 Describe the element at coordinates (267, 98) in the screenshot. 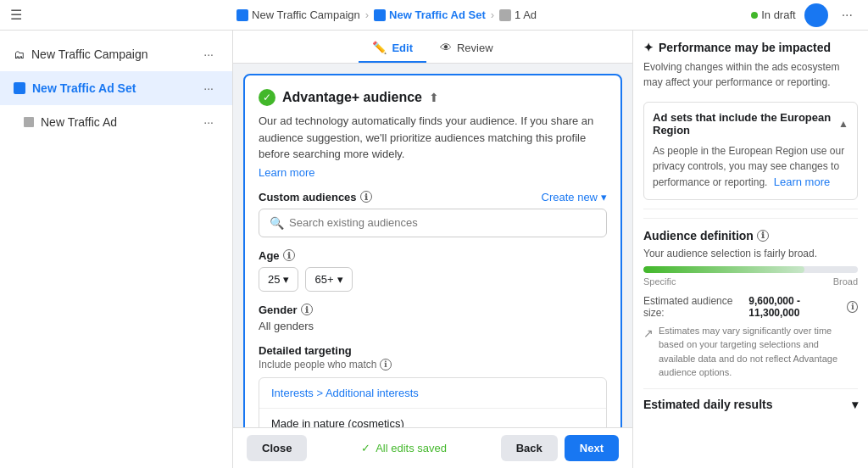

I see `advantage-check-icon: ✓` at that location.